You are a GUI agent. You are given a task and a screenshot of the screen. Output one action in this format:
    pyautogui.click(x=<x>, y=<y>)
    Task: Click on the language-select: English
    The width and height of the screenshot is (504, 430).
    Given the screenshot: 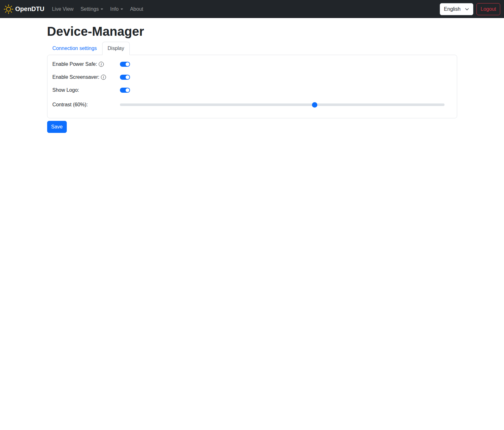 What is the action you would take?
    pyautogui.click(x=457, y=9)
    